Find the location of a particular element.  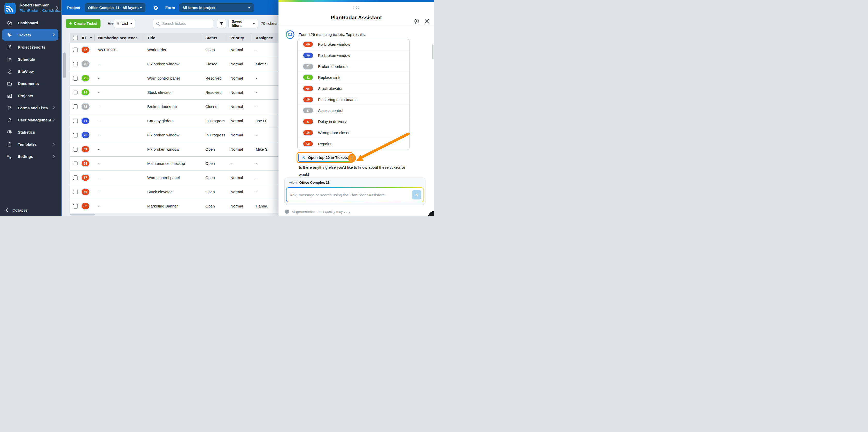

ticket-id-badge: 70 is located at coordinates (85, 135).